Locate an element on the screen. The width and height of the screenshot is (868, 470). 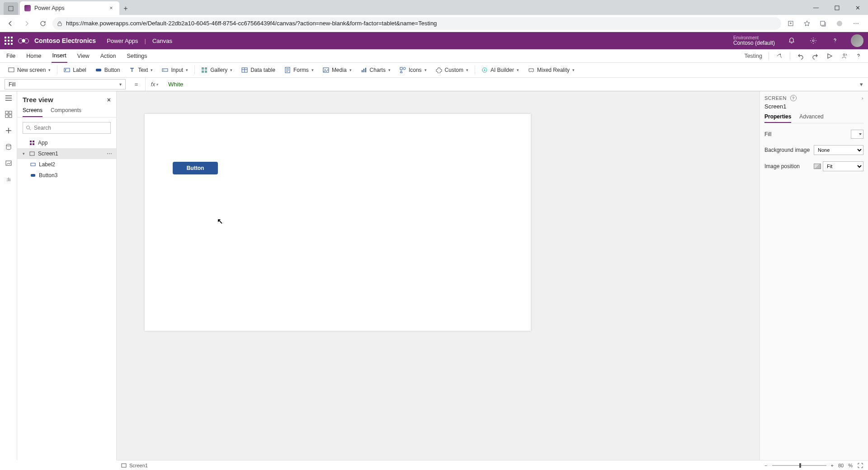
property-selector: Fill▾ is located at coordinates (65, 84).